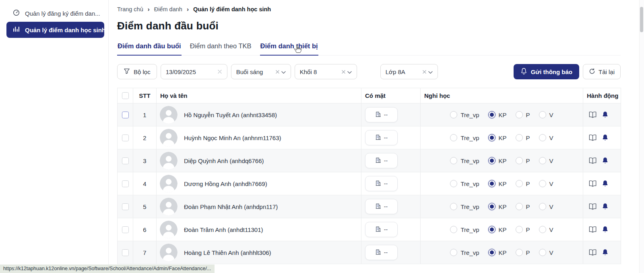 This screenshot has width=644, height=273. Describe the element at coordinates (137, 72) in the screenshot. I see `filter-button: Bộ lọc` at that location.